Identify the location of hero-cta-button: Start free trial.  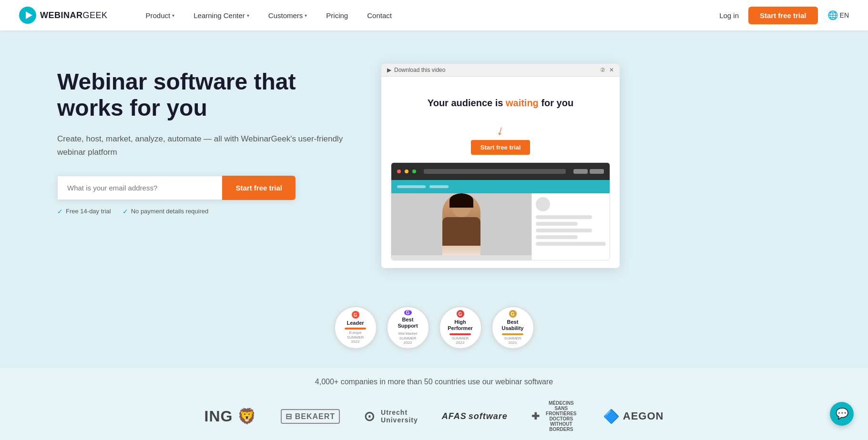
(259, 188).